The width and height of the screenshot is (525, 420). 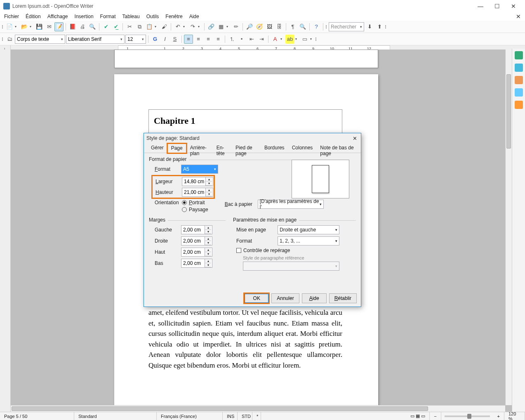 What do you see at coordinates (164, 27) in the screenshot?
I see `format-paintbrush-icon: 🖌` at bounding box center [164, 27].